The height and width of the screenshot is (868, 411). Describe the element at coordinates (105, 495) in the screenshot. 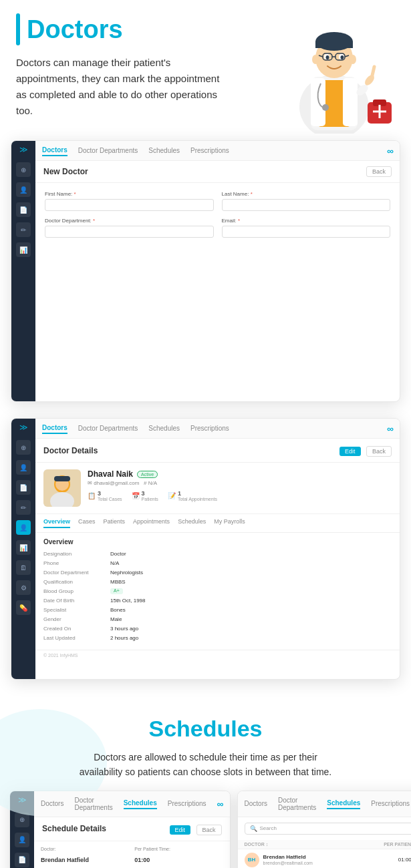

I see `stat-cases: 📋 3 Total Cases` at that location.